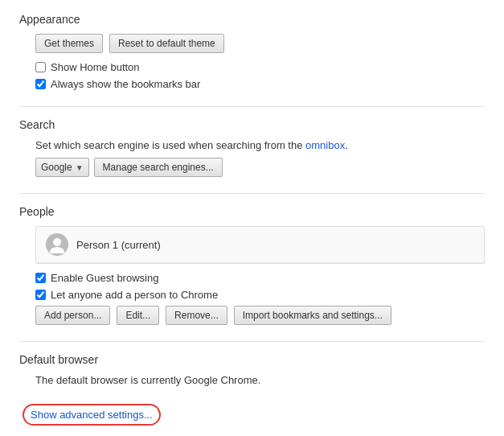 This screenshot has width=504, height=436. What do you see at coordinates (260, 43) in the screenshot?
I see `theme-button-row: Get themes Reset to default theme` at bounding box center [260, 43].